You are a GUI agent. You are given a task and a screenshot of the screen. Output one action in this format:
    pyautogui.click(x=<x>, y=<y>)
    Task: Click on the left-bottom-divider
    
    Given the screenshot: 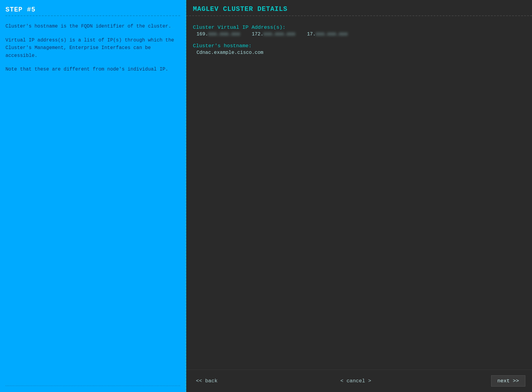 What is the action you would take?
    pyautogui.click(x=93, y=386)
    